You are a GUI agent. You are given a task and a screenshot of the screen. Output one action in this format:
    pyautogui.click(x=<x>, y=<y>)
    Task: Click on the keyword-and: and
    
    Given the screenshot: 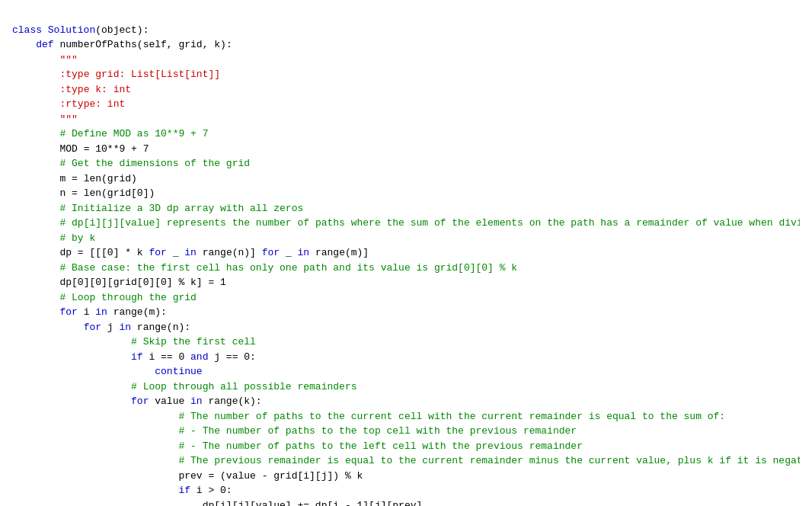 What is the action you would take?
    pyautogui.click(x=200, y=357)
    